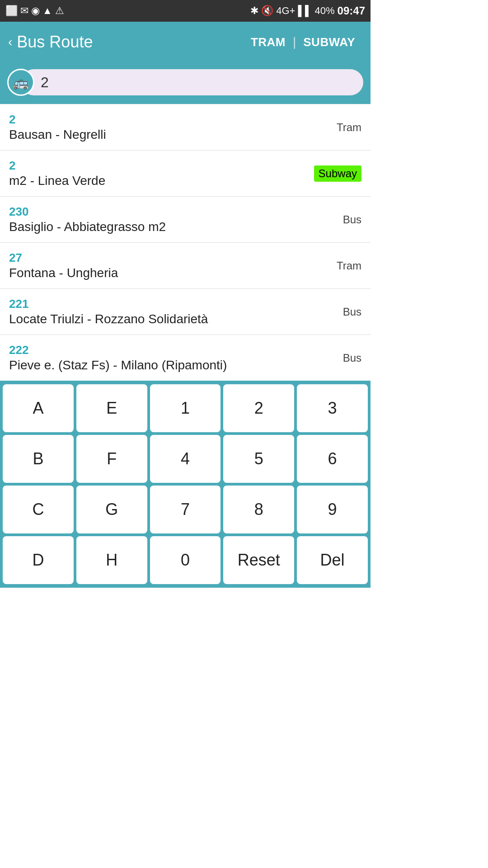  I want to click on status-network-icon: 4G+, so click(286, 11).